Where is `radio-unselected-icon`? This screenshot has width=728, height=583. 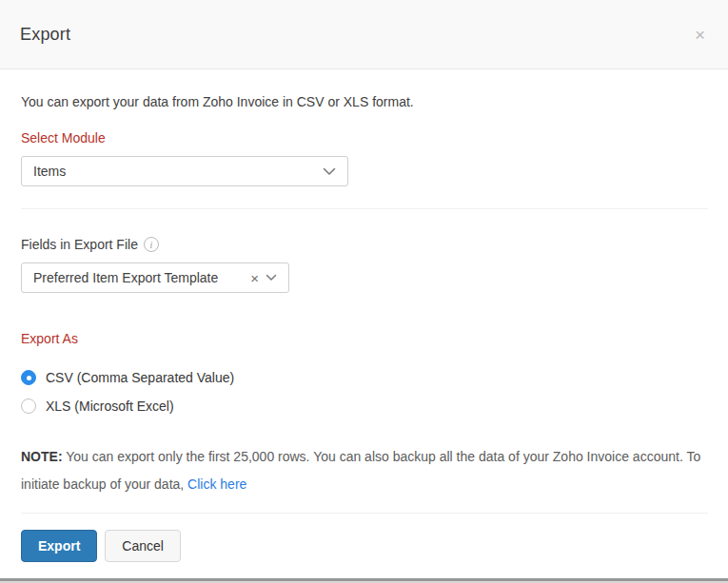
radio-unselected-icon is located at coordinates (29, 406).